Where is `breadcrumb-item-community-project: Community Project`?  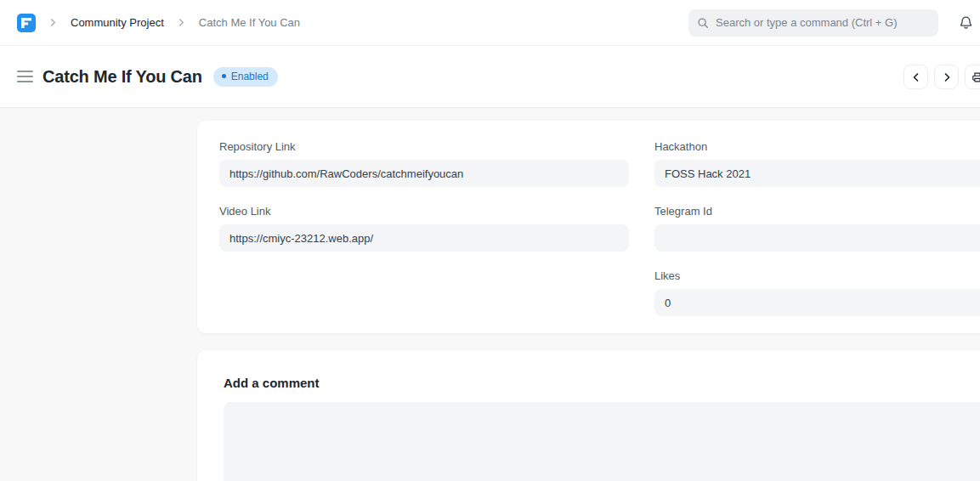 breadcrumb-item-community-project: Community Project is located at coordinates (117, 22).